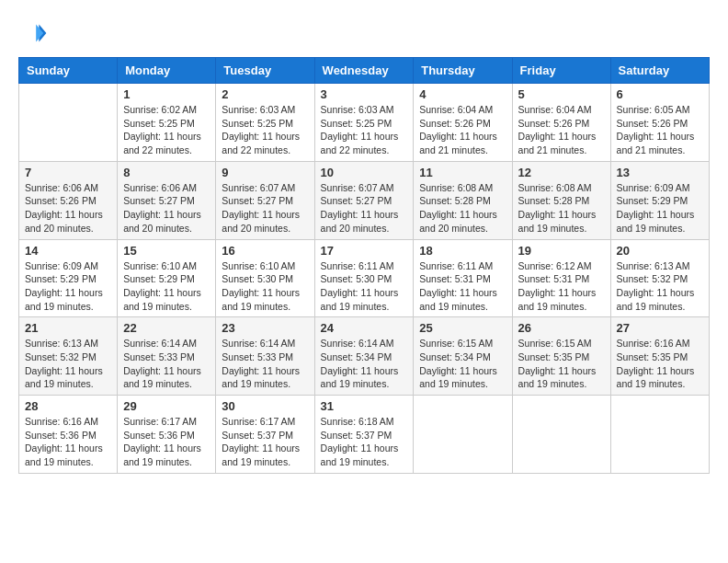 This screenshot has width=728, height=563. What do you see at coordinates (660, 123) in the screenshot?
I see `calendar-cell: 6Sunrise: 6:05 AMSunset: 5:26 PMDaylight…` at bounding box center [660, 123].